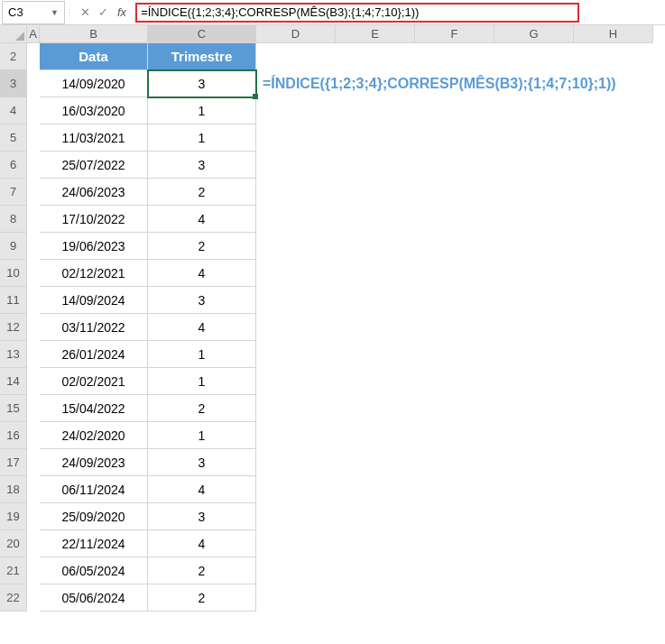  What do you see at coordinates (14, 327) in the screenshot?
I see `row-header: 12` at bounding box center [14, 327].